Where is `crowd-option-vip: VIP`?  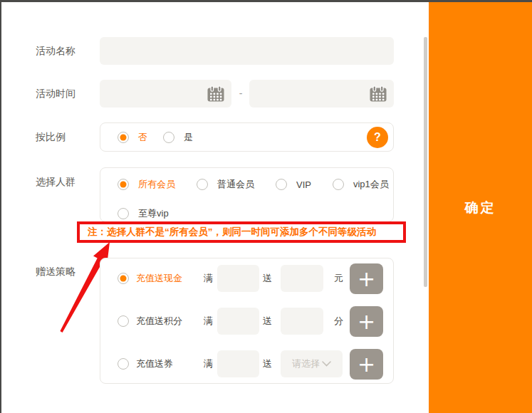 crowd-option-vip: VIP is located at coordinates (293, 184).